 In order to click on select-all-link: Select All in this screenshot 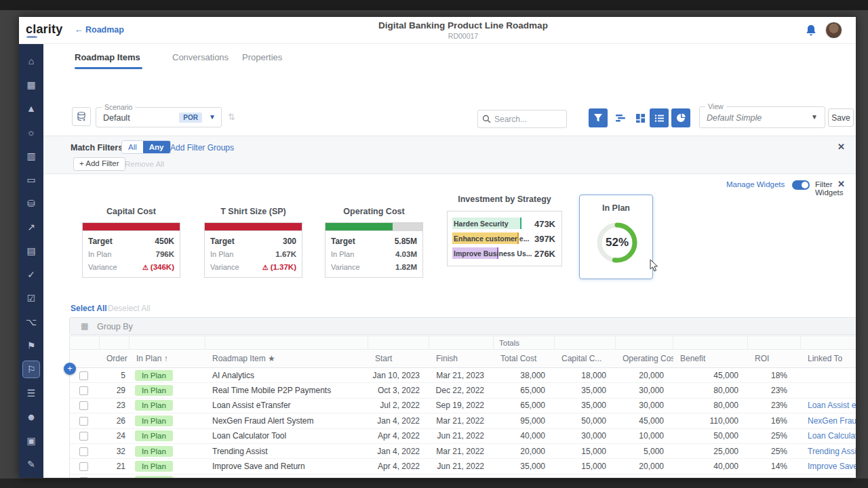, I will do `click(89, 308)`.